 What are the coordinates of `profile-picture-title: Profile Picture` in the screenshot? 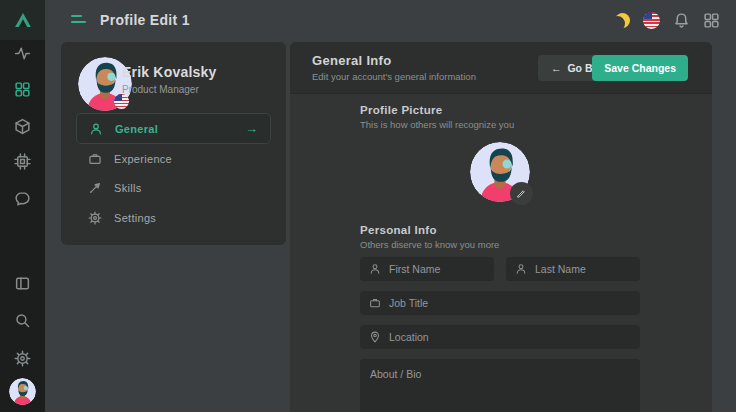 It's located at (401, 110).